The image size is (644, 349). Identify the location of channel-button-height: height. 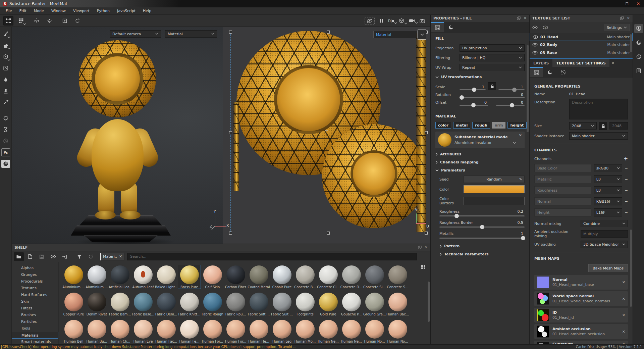
(517, 125).